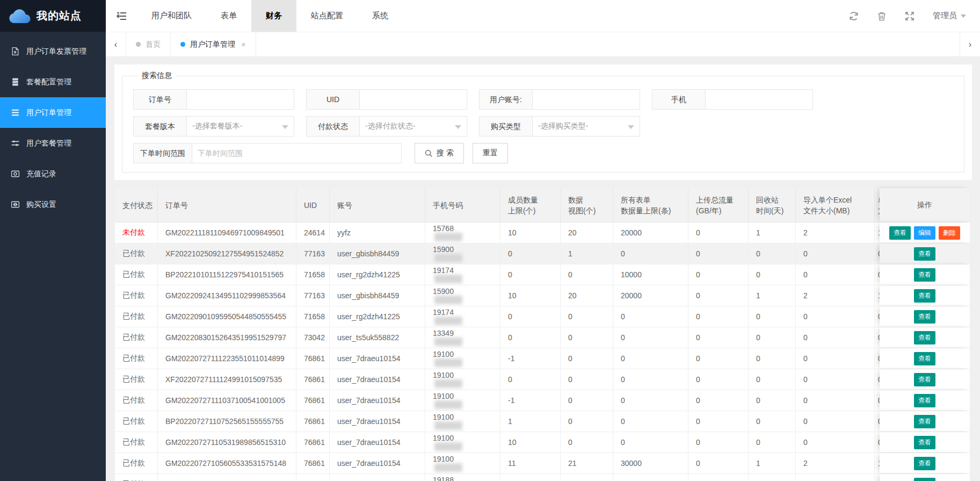  Describe the element at coordinates (531, 421) in the screenshot. I see `cell-member_limit: 1` at that location.